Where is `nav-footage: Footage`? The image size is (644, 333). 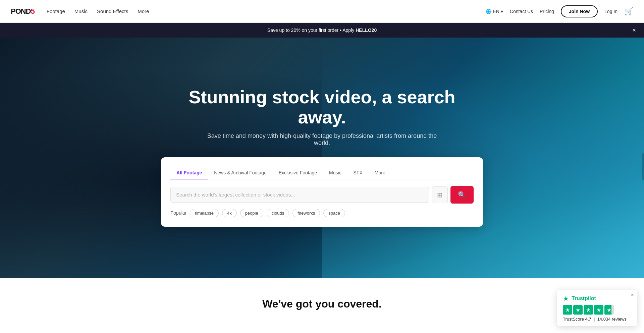
nav-footage: Footage is located at coordinates (56, 11).